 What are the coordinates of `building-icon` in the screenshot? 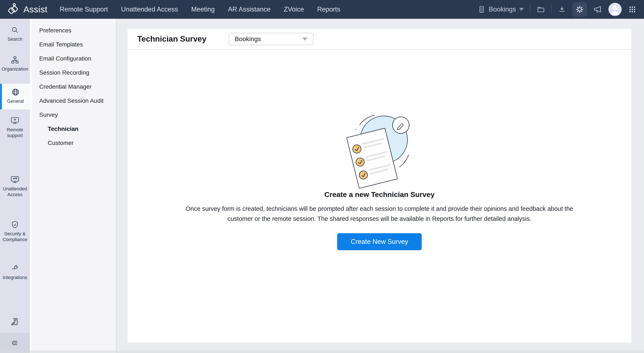 It's located at (482, 10).